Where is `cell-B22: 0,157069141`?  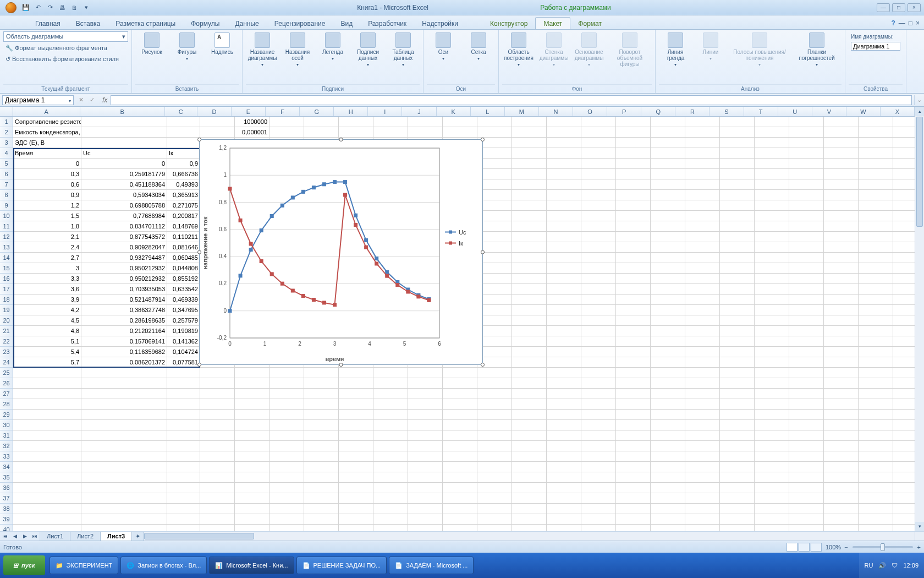 cell-B22: 0,157069141 is located at coordinates (124, 341).